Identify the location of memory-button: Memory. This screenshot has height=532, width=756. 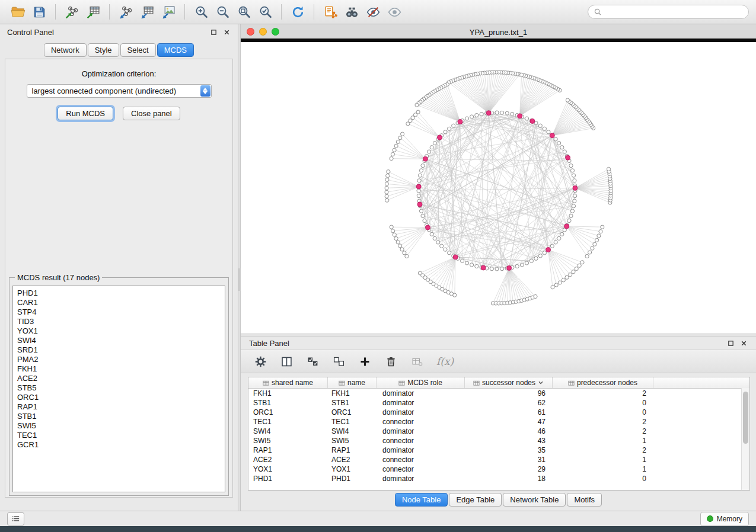
(725, 519).